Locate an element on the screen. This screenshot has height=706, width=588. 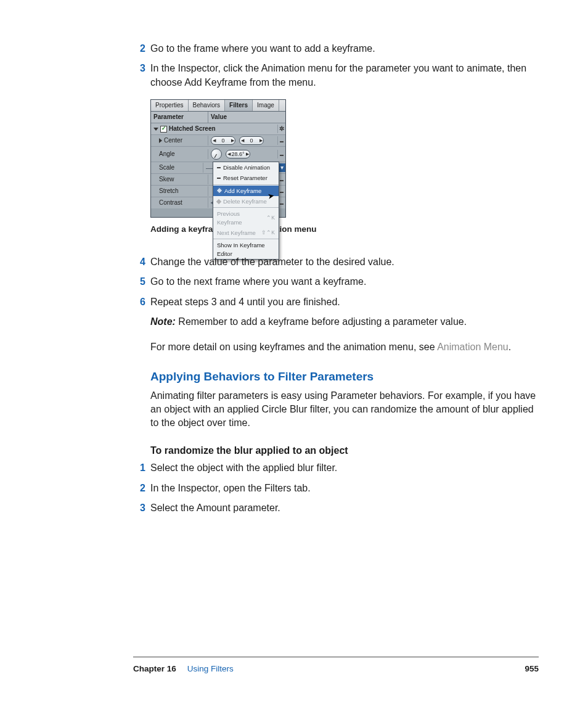
page-footer: Chapter 16 Using Filters 955 is located at coordinates (336, 666).